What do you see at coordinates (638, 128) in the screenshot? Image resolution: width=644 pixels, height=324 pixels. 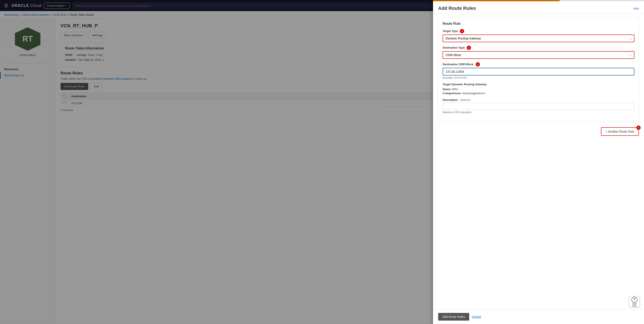 I see `another-route-badge: 4` at bounding box center [638, 128].